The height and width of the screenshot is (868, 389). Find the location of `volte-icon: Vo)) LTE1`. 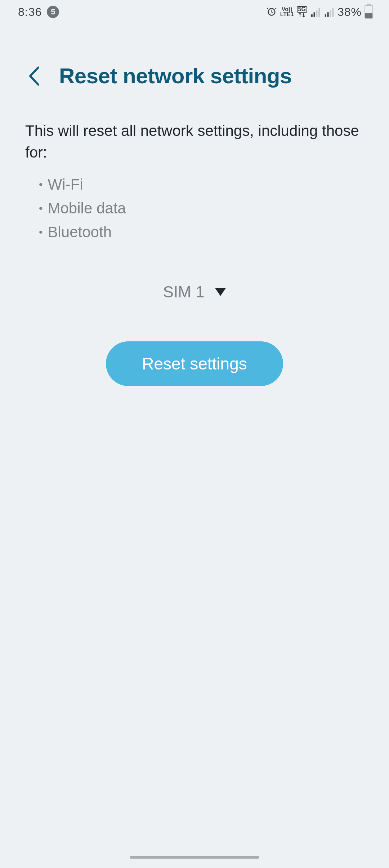

volte-icon: Vo)) LTE1 is located at coordinates (287, 12).